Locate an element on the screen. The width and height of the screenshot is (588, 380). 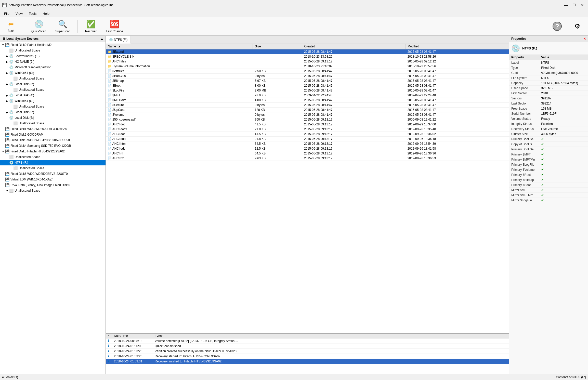
tree-item-unalloc4: ⬜ Unallocated Space is located at coordinates (53, 123).